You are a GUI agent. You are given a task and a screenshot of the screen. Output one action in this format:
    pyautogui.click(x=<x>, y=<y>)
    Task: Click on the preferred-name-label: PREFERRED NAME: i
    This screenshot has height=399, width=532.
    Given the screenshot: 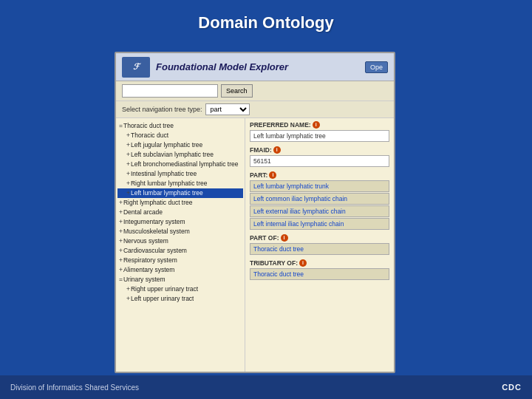 What is the action you would take?
    pyautogui.click(x=319, y=125)
    